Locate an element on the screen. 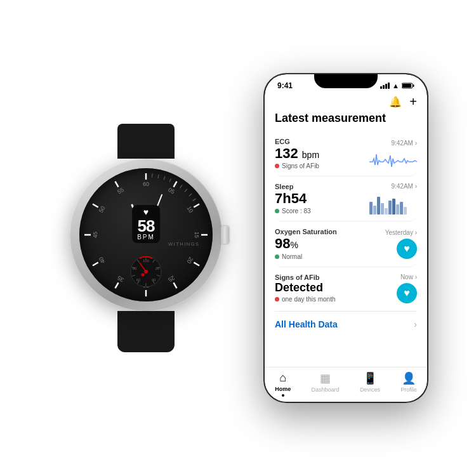 This screenshot has height=476, width=476. signal-bars is located at coordinates (385, 86).